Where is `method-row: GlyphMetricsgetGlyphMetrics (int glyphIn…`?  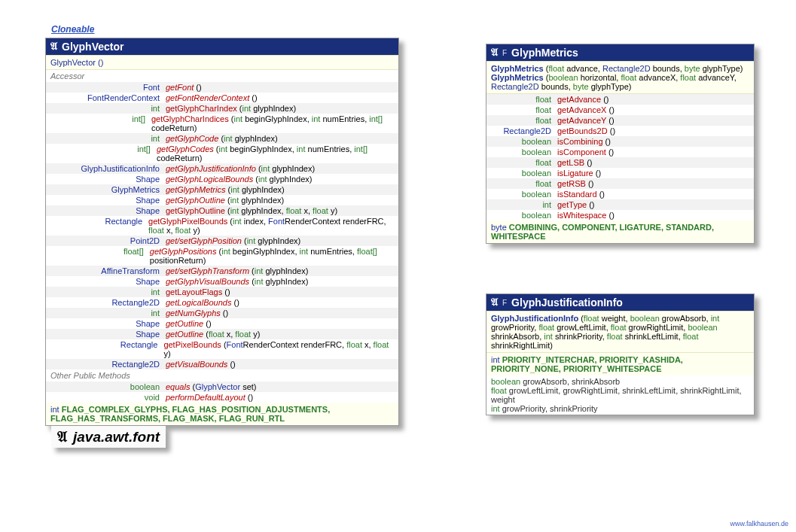
method-row: GlyphMetricsgetGlyphMetrics (int glyphIn… is located at coordinates (222, 190).